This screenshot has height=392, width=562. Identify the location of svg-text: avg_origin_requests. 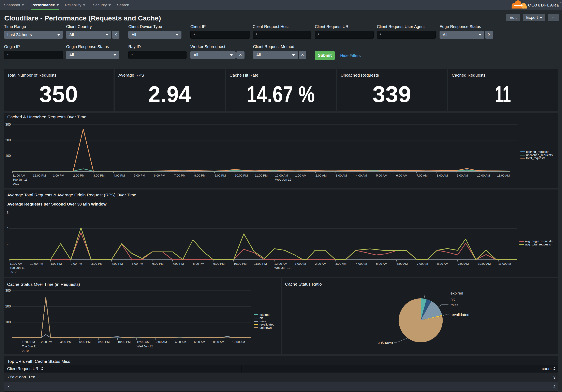
(539, 241).